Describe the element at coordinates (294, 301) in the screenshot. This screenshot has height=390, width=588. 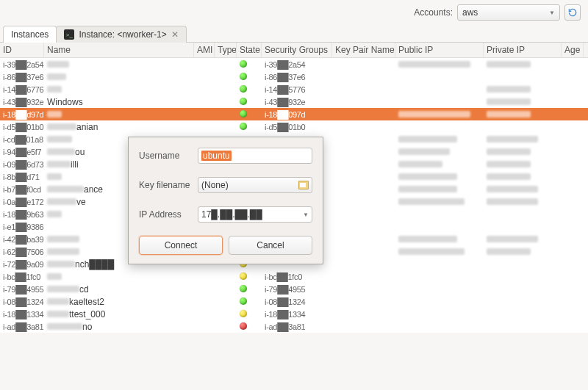
I see `table-row: i-08██1324kaeltest2i-08██1324` at that location.